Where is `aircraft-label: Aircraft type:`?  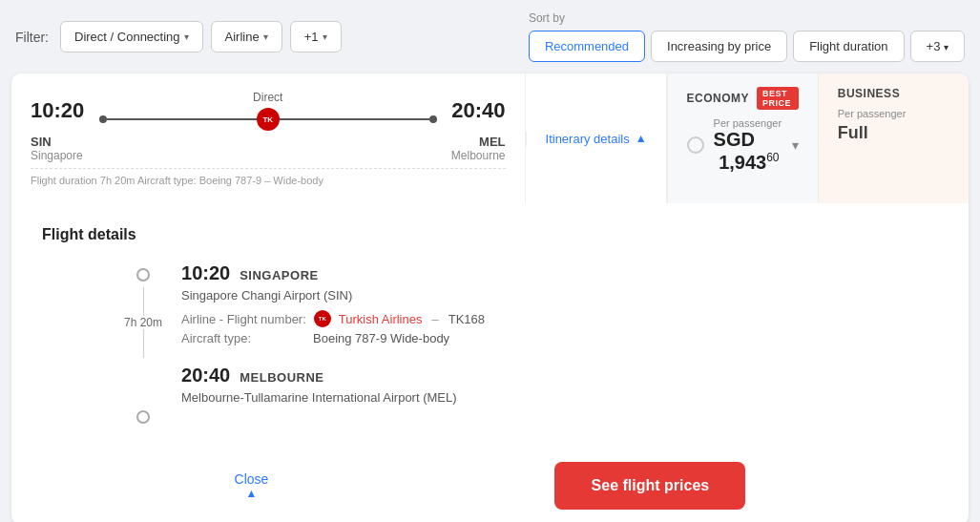
aircraft-label: Aircraft type: is located at coordinates (243, 338).